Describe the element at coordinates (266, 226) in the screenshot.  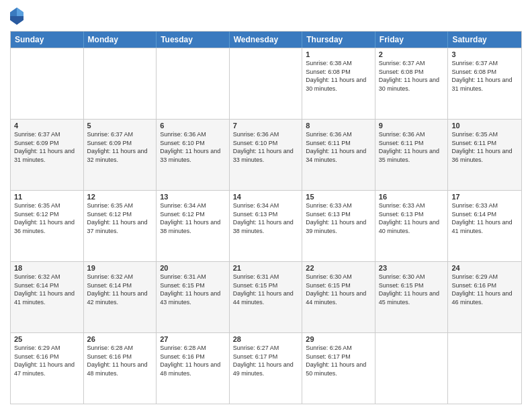
I see `calendar-cell: 14Sunrise: 6:34 AMSunset: 6:13 PMDayligh…` at that location.